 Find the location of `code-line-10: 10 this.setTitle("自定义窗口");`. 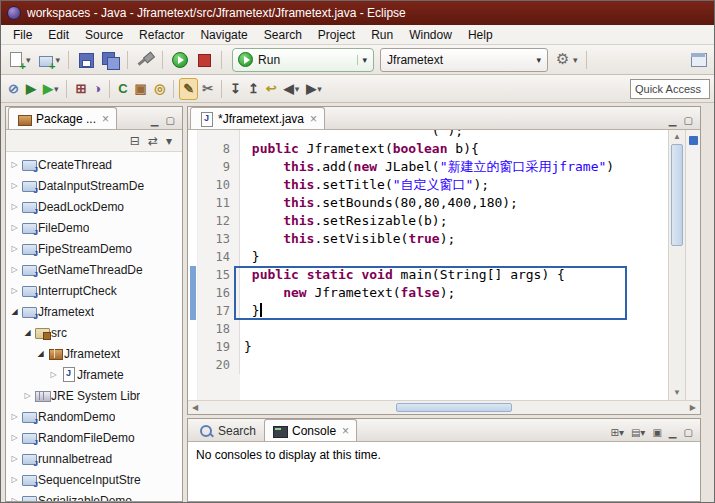

code-line-10: 10 this.setTitle("自定义窗口"); is located at coordinates (433, 185).